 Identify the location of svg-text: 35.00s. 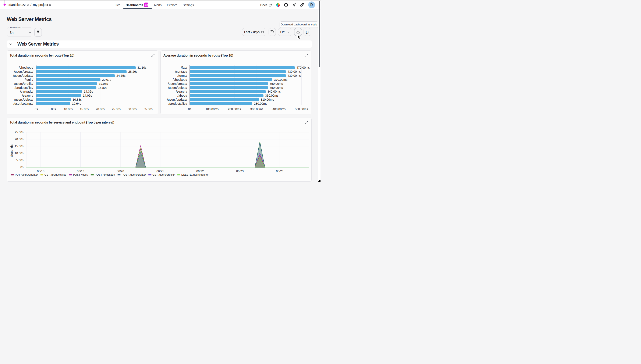
(148, 109).